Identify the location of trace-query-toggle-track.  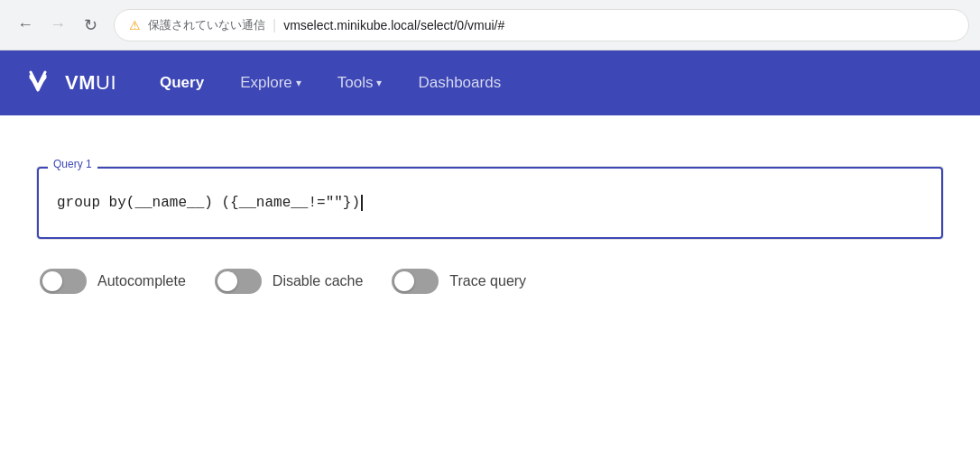
(415, 281).